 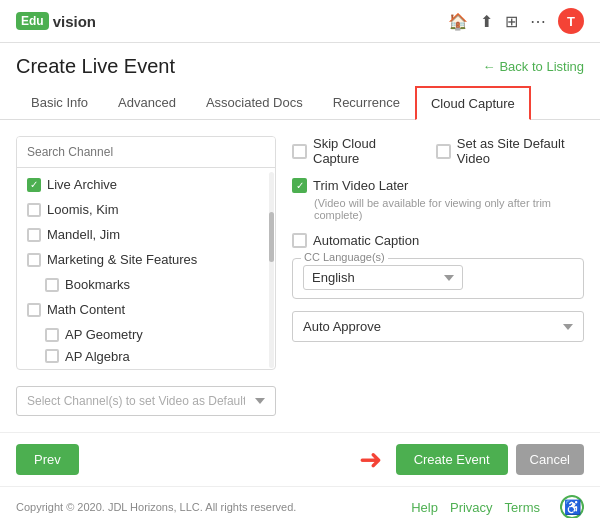 What do you see at coordinates (538, 22) in the screenshot?
I see `more-icon: ⋯` at bounding box center [538, 22].